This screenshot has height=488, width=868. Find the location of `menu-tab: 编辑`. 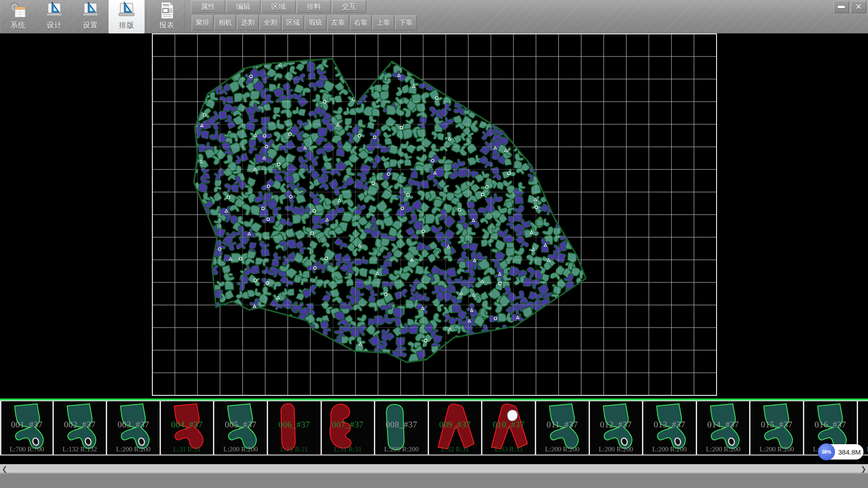

menu-tab: 编辑 is located at coordinates (243, 7).